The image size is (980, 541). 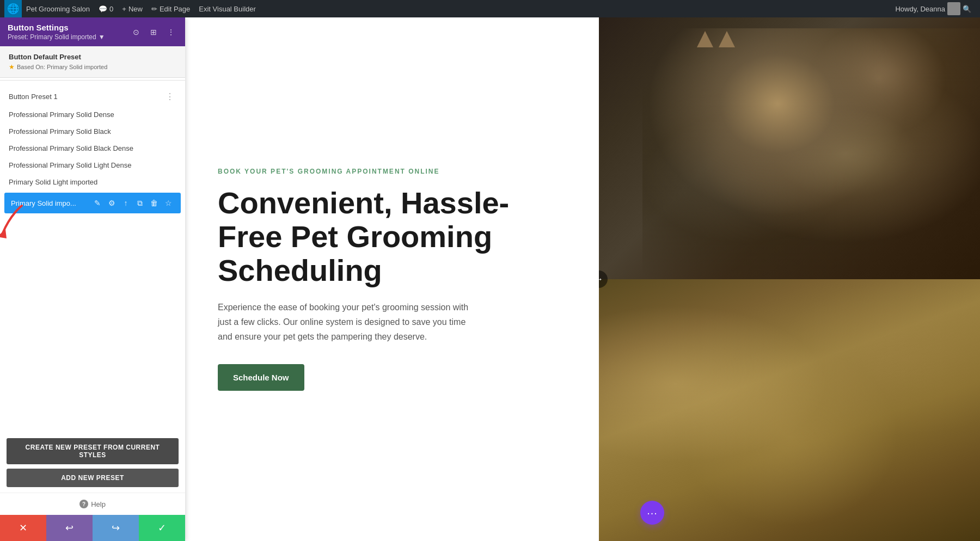 I want to click on panel-header-left: Button Settings Preset: Primary Solid im…, so click(x=57, y=32).